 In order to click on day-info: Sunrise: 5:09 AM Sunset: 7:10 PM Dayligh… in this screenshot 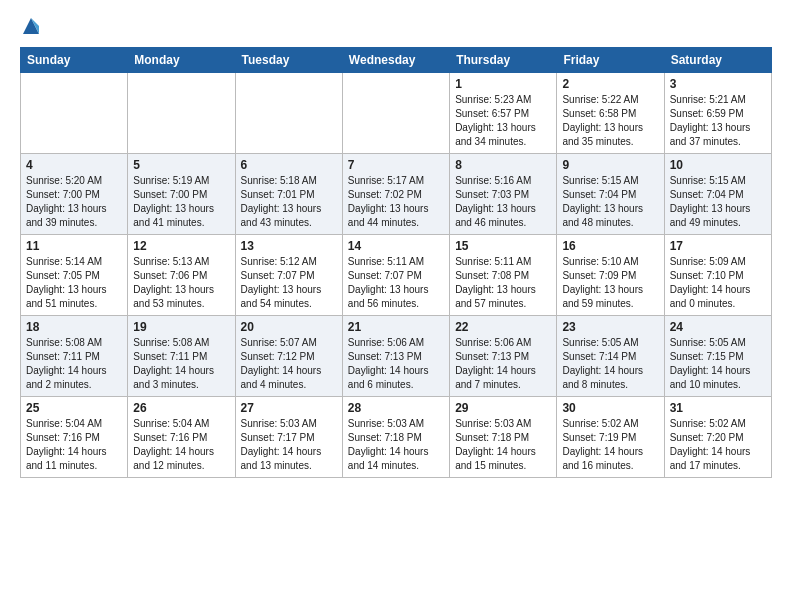, I will do `click(718, 283)`.